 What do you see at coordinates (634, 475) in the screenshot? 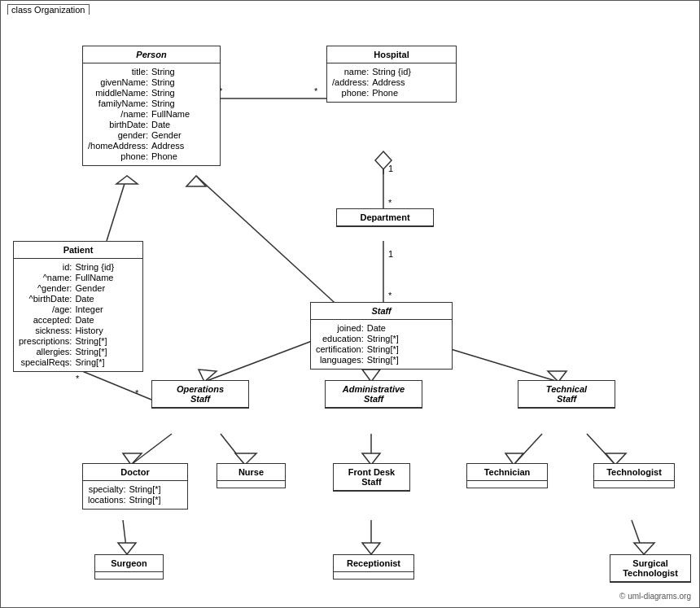
I see `technologist-class: Technologist` at bounding box center [634, 475].